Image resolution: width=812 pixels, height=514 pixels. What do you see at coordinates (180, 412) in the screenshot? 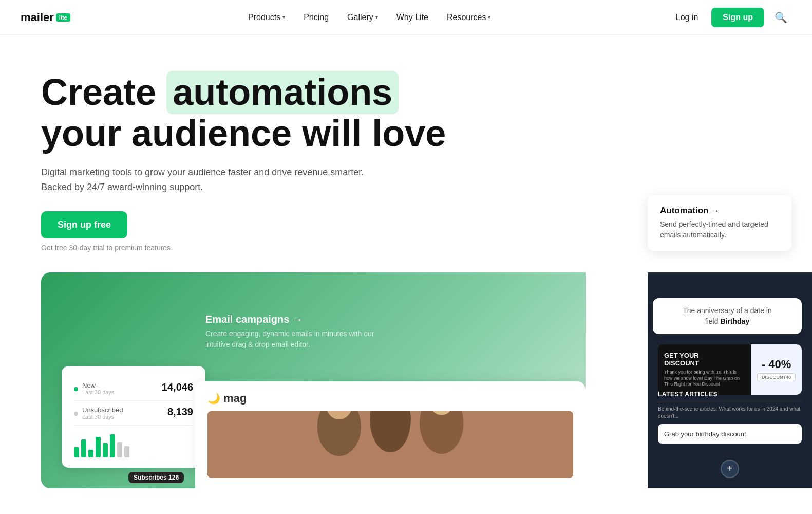
I see `stats-unsub-value: 8,139` at bounding box center [180, 412].